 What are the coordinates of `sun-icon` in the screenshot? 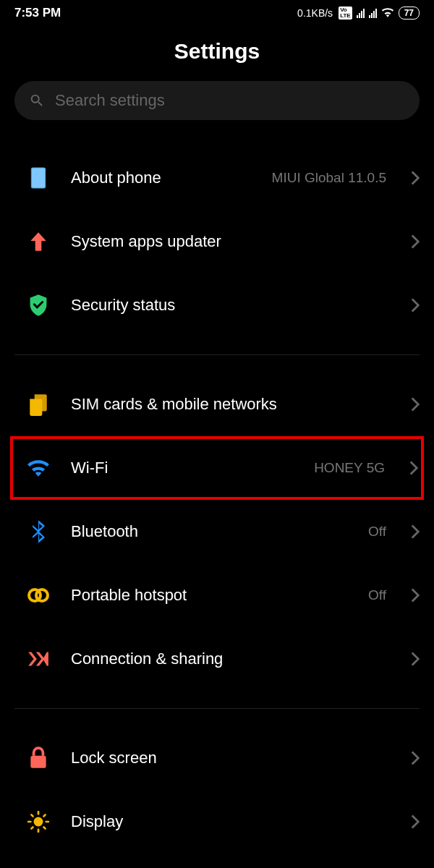 It's located at (38, 822).